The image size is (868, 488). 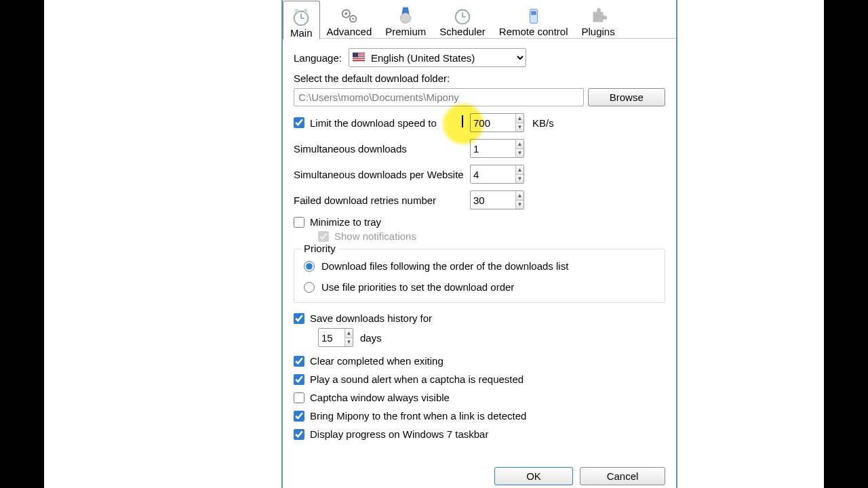 What do you see at coordinates (479, 276) in the screenshot?
I see `priority-fieldset: Priority Download files following the or…` at bounding box center [479, 276].